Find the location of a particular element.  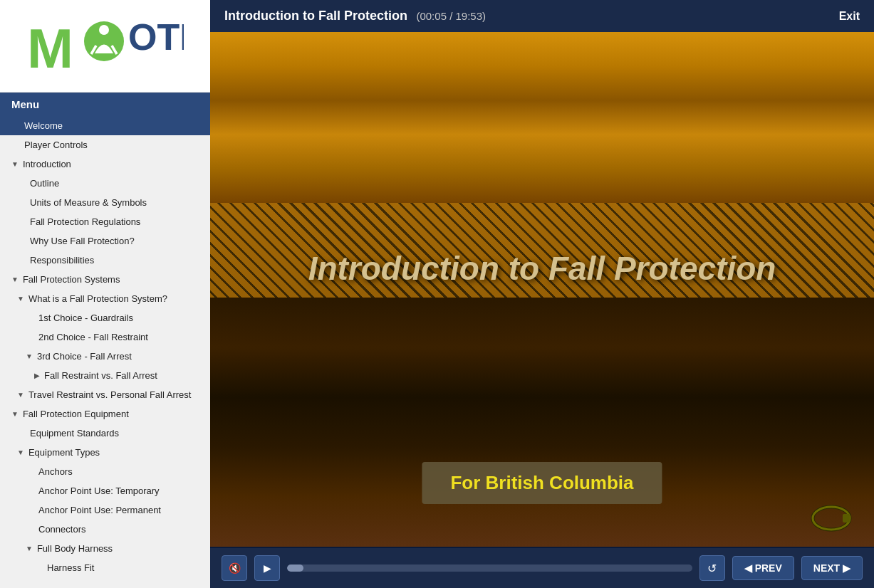

menu-item-label: Anchors is located at coordinates (56, 471).